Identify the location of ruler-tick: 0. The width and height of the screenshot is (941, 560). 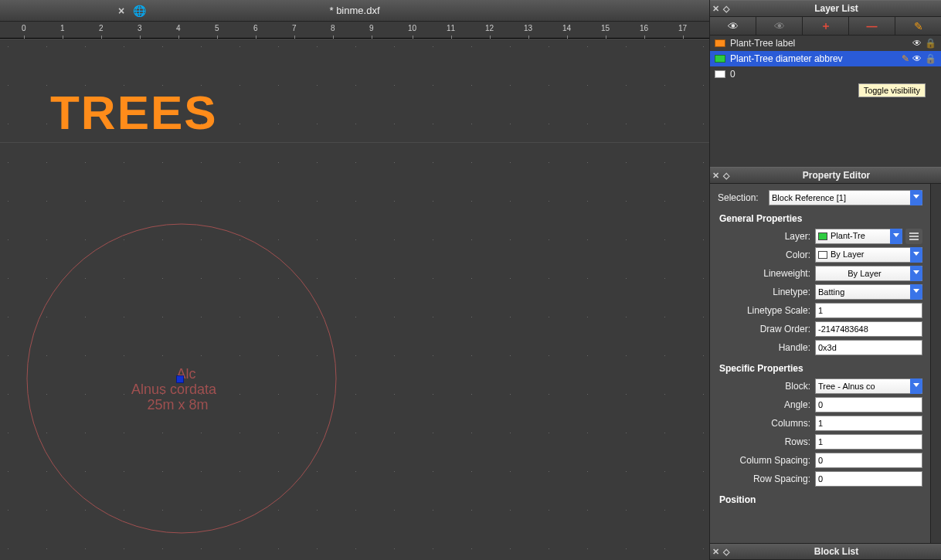
(24, 28).